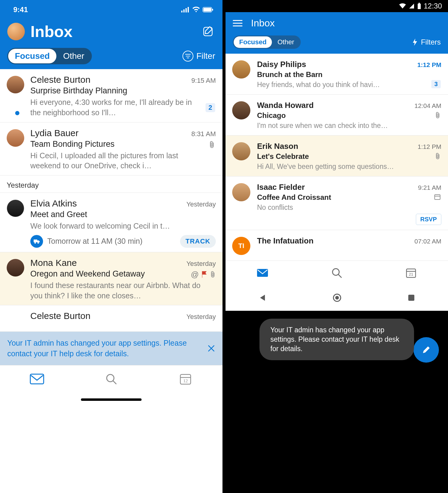 Image resolution: width=448 pixels, height=493 pixels. Describe the element at coordinates (111, 10) in the screenshot. I see `ios-status-bar: 9:41` at that location.